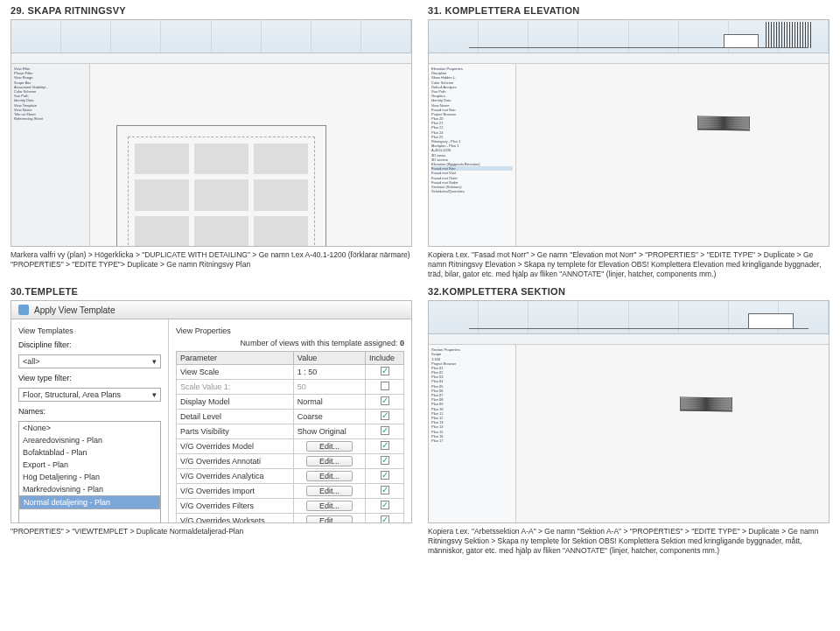 The image size is (840, 631). What do you see at coordinates (24, 310) in the screenshot?
I see `dialog-icon` at bounding box center [24, 310].